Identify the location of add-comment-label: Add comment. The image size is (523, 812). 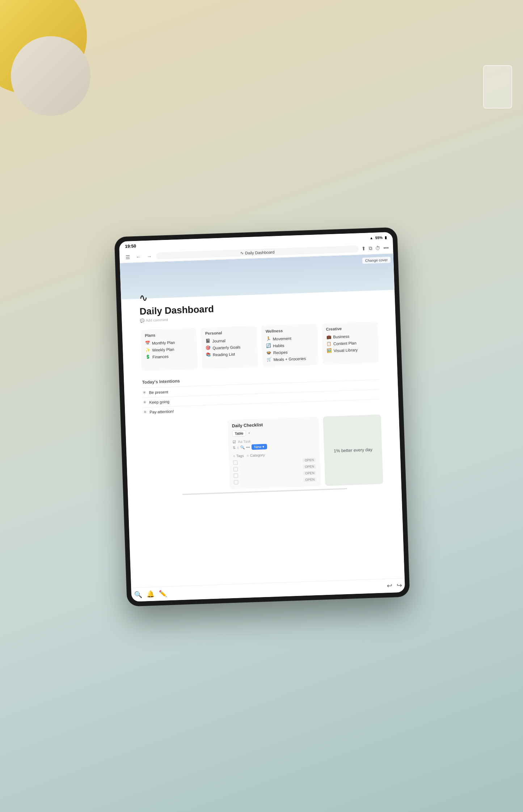
(157, 320).